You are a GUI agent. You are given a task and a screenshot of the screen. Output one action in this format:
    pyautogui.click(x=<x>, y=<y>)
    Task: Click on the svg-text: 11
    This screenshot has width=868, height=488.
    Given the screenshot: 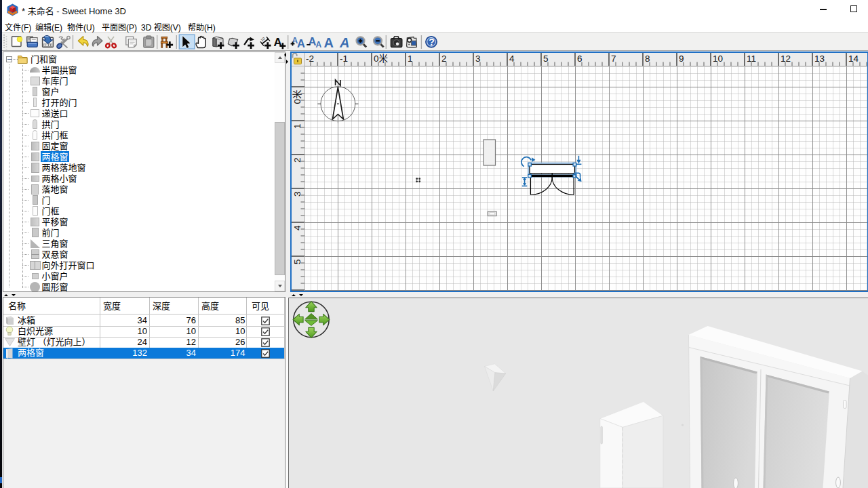 What is the action you would take?
    pyautogui.click(x=751, y=58)
    